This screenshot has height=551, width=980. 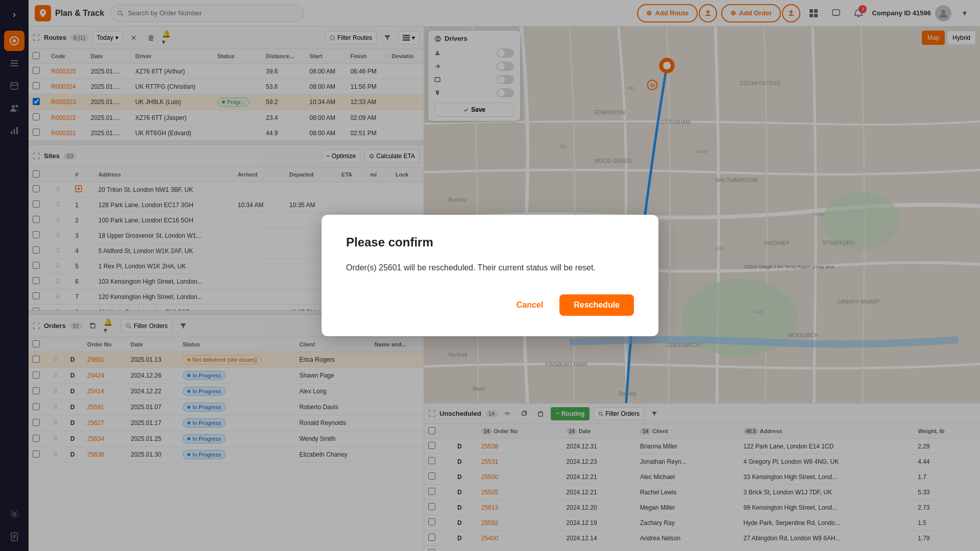 I want to click on modal-actions: Cancel Reschedule, so click(x=490, y=305).